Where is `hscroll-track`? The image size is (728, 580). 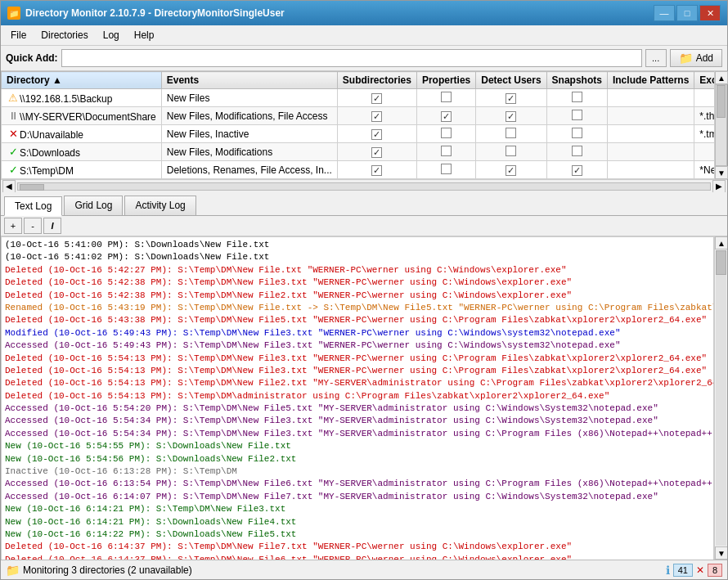 hscroll-track is located at coordinates (364, 187).